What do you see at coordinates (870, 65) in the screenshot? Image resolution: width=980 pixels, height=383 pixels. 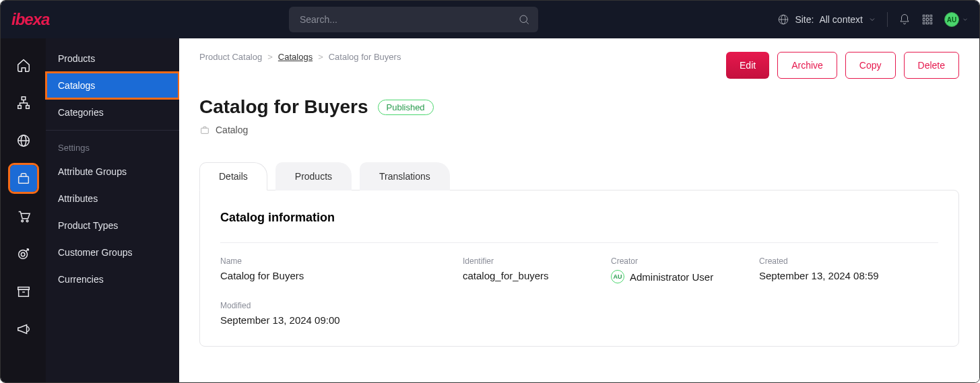 I see `copy-button: Copy` at bounding box center [870, 65].